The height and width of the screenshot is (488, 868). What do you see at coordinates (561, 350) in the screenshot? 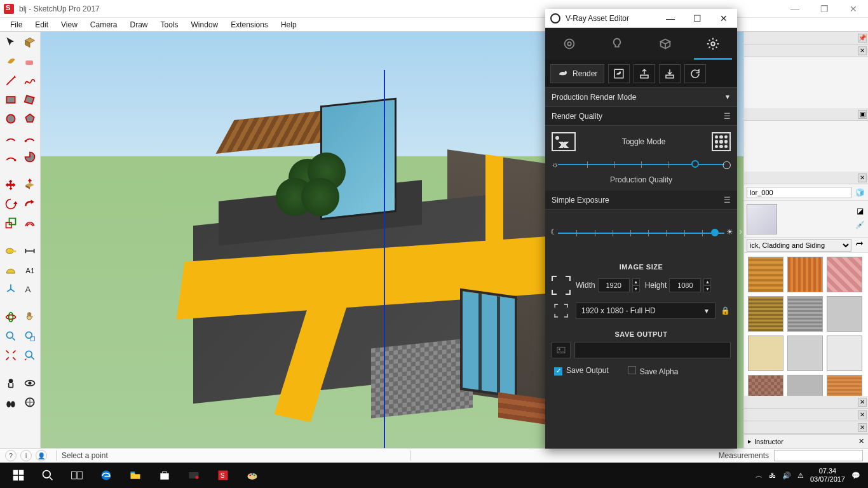
I see `file-browse-button` at bounding box center [561, 350].